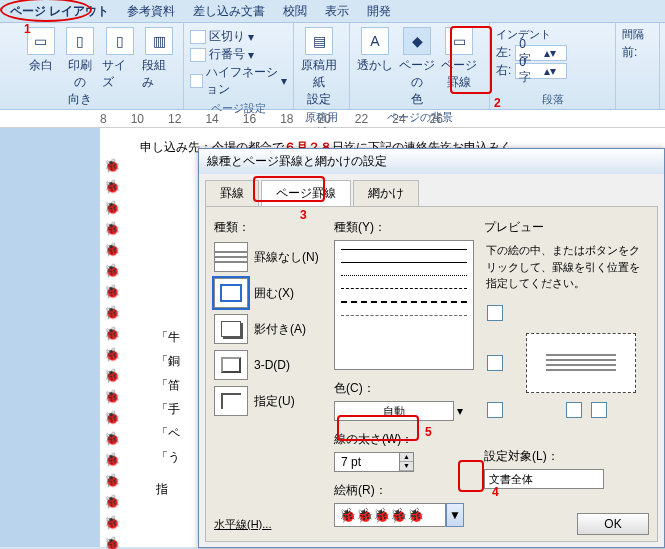  I want to click on preview-label: プレビュー, so click(566, 228).